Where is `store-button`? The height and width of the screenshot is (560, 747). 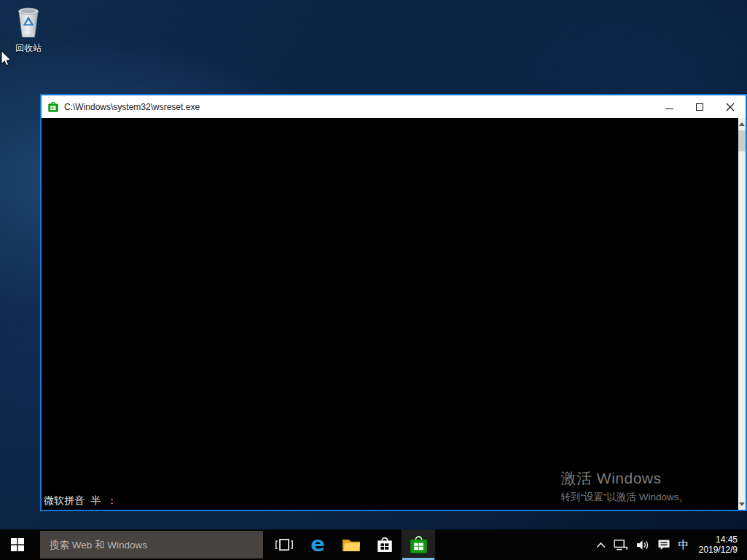 store-button is located at coordinates (385, 545).